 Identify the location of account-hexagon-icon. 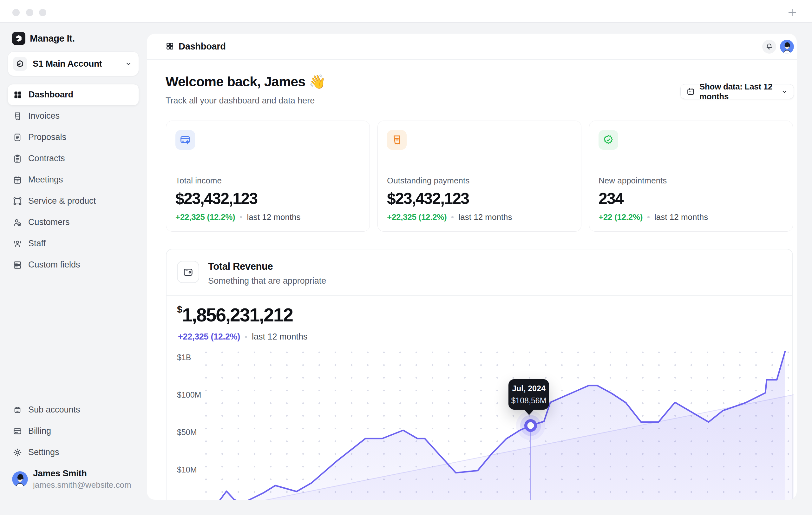
(20, 64).